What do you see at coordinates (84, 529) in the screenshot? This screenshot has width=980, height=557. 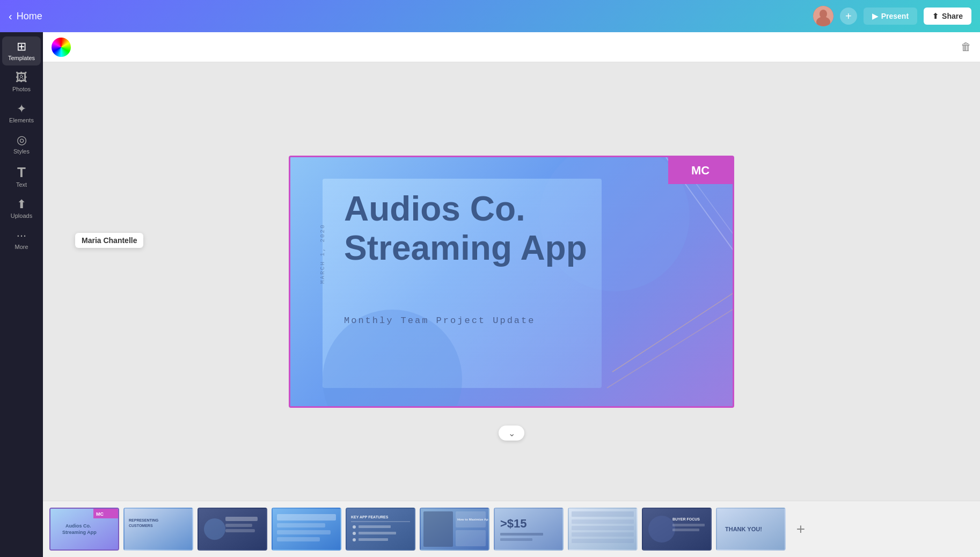 I see `thumbnail-1: Audios Co.Streaming App MC Audios Co. St…` at bounding box center [84, 529].